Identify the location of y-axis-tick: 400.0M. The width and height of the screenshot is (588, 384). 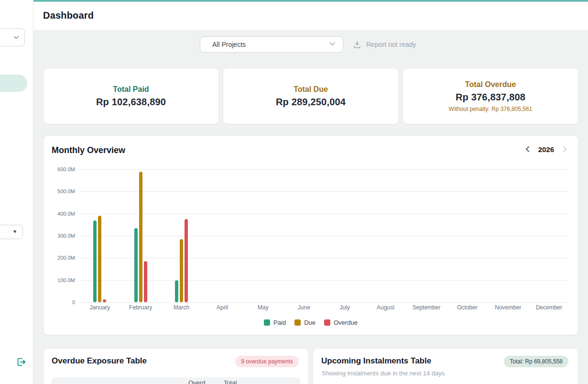
(59, 214).